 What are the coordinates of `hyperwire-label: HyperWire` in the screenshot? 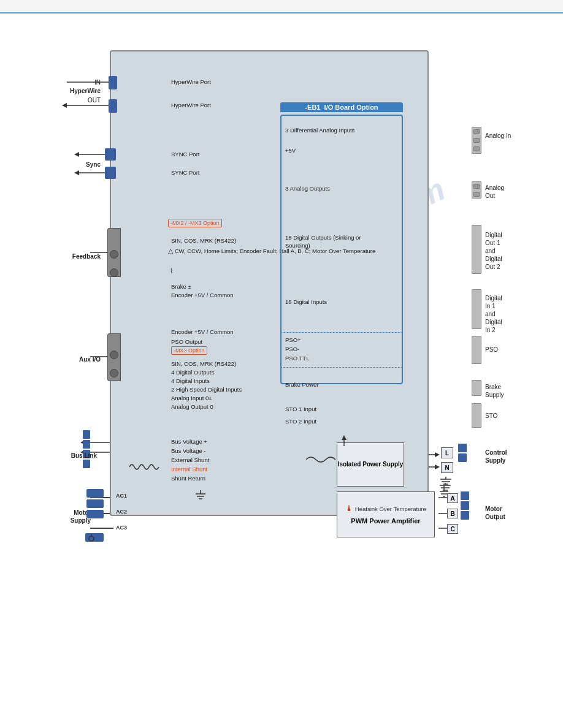 It's located at (75, 91).